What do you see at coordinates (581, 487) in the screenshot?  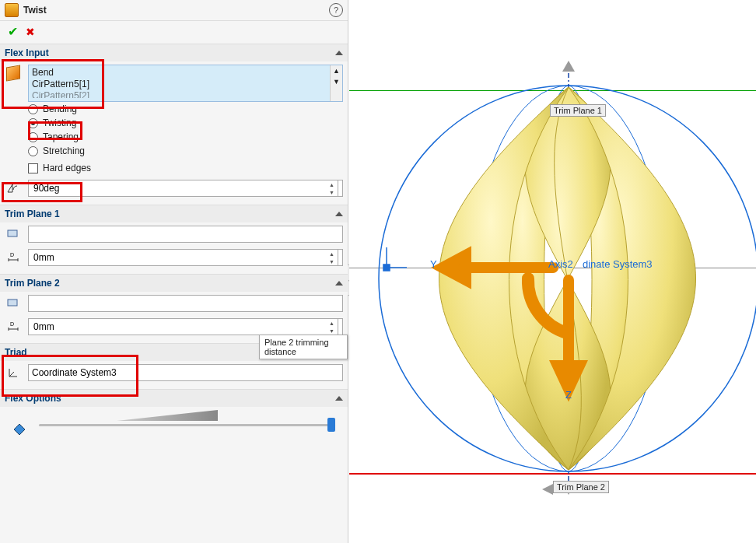 I see `trim-plane-2-label: Trim Plane 2` at bounding box center [581, 487].